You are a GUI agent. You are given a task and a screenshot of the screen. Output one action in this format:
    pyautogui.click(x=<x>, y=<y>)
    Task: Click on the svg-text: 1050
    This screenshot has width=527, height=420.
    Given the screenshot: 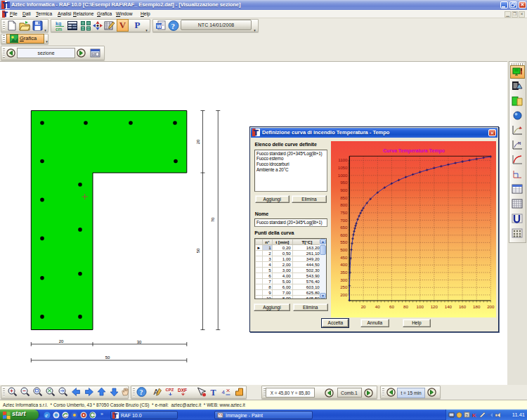 What is the action you would take?
    pyautogui.click(x=343, y=167)
    